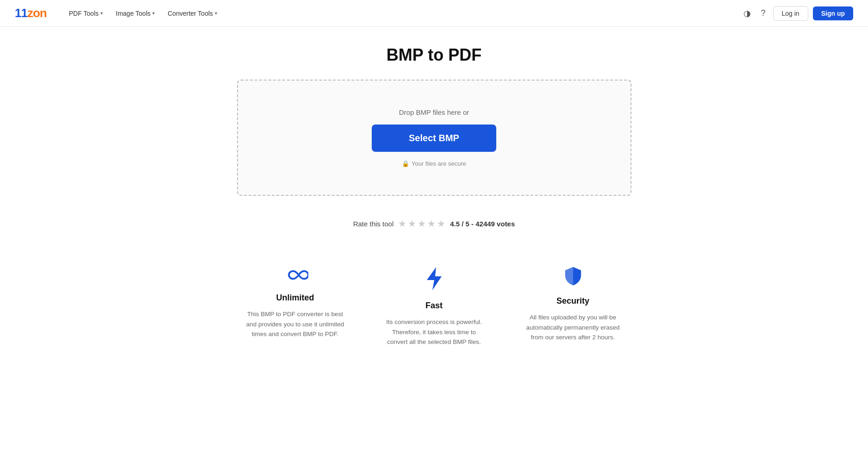 The image size is (868, 449). What do you see at coordinates (402, 13) in the screenshot?
I see `nav-links: PDF Tools ▾ Image Tools ▾ Converter Tool…` at bounding box center [402, 13].